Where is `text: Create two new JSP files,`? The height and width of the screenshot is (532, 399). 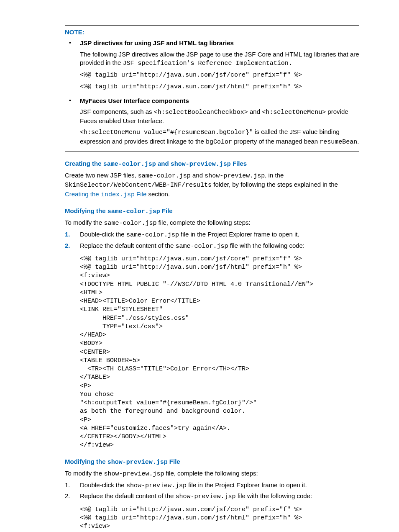
text: Create two new JSP files, is located at coordinates (101, 175).